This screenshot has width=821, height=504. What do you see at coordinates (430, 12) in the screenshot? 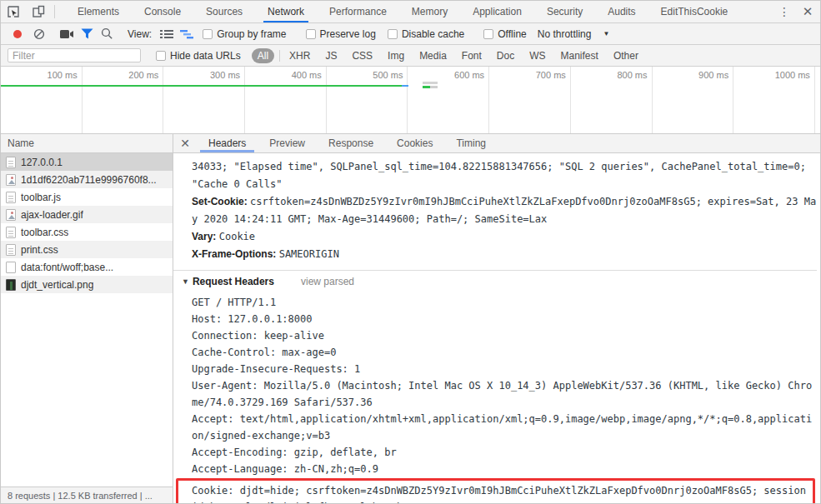
I see `tab-memory: Memory` at bounding box center [430, 12].